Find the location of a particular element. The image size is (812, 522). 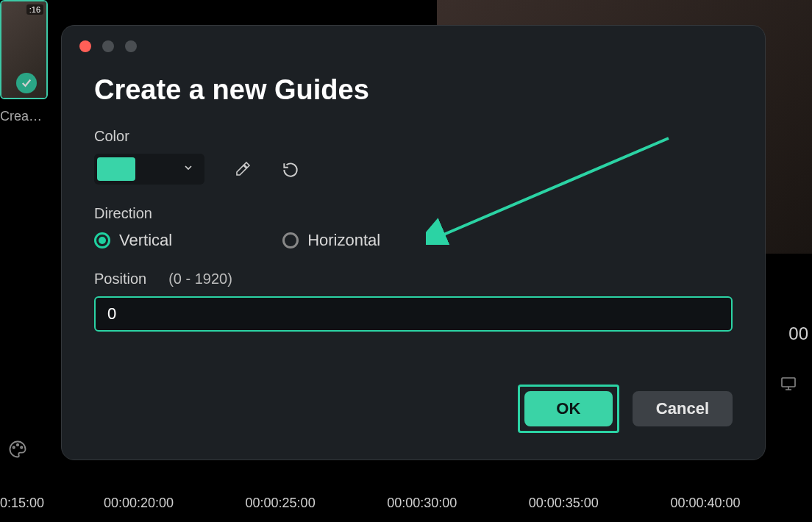

position-input is located at coordinates (413, 314).